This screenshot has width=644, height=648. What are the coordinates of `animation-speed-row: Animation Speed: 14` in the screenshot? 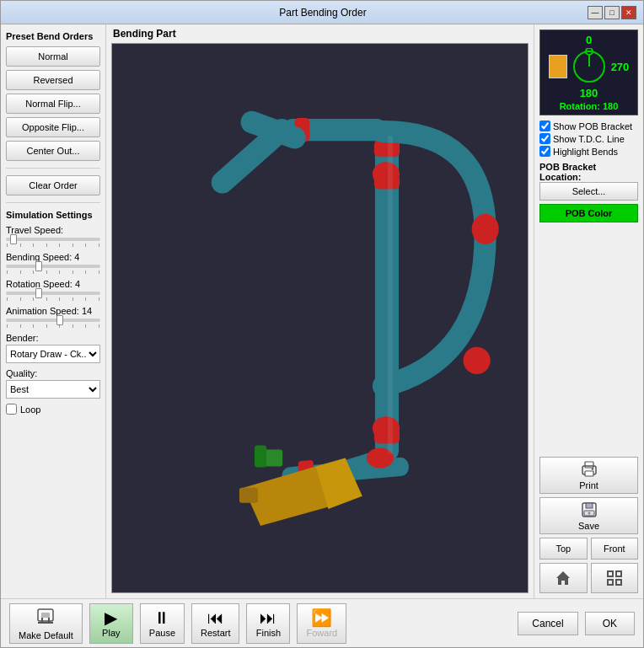 It's located at (53, 317).